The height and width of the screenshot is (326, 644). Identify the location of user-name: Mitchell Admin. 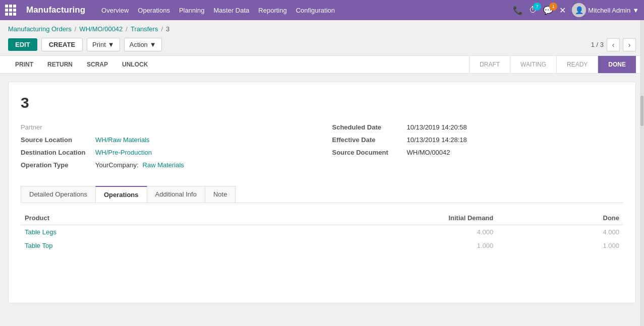
(609, 10).